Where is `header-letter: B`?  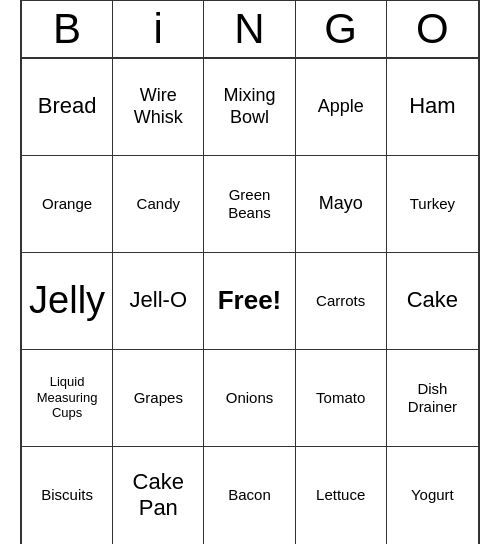
header-letter: B is located at coordinates (68, 29).